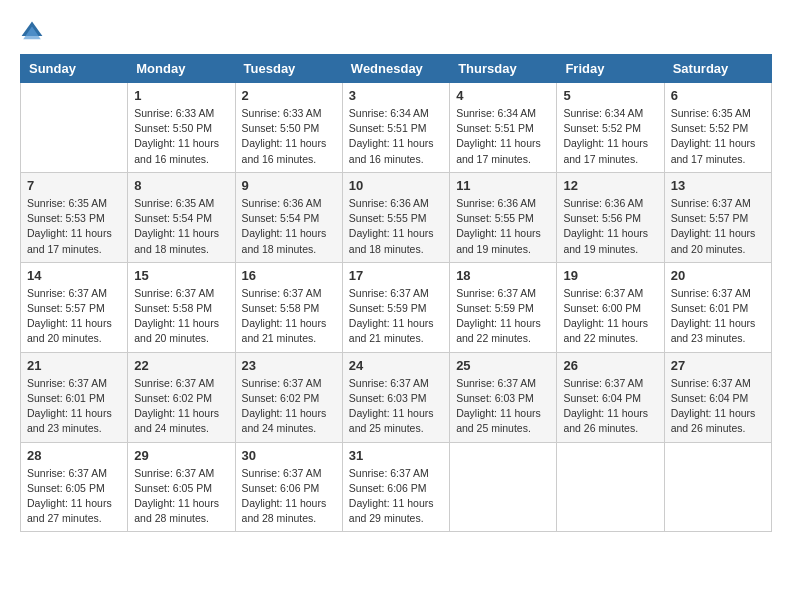 This screenshot has width=792, height=612. I want to click on calendar-cell: 12Sunrise: 6:36 AMSunset: 5:56 PMDayligh…, so click(610, 217).